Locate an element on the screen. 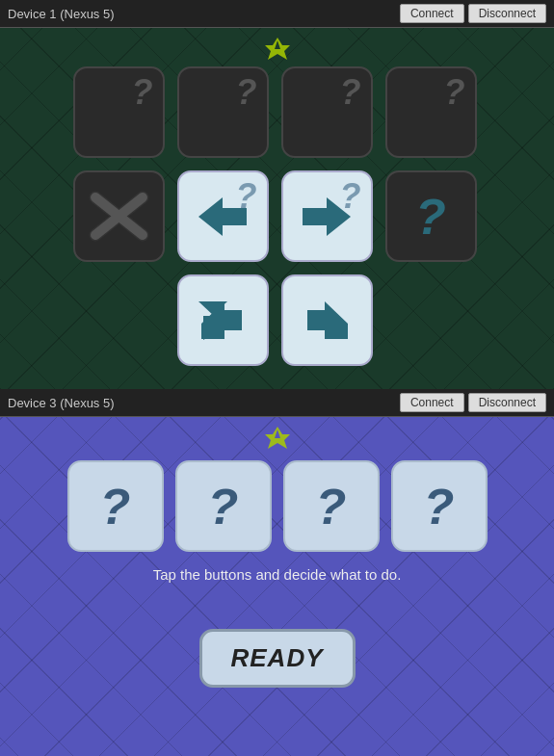  card-r3c2-arrow-down-left is located at coordinates (224, 320).